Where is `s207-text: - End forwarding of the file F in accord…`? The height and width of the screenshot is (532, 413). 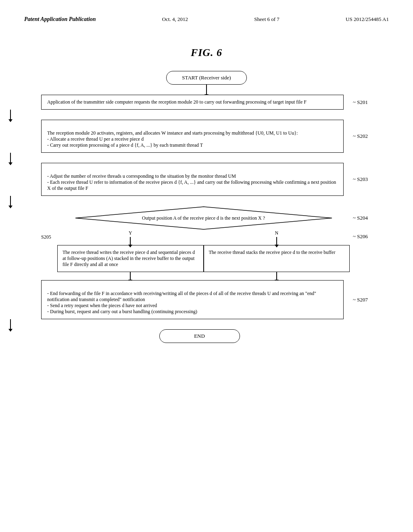 s207-text: - End forwarding of the file F in accord… is located at coordinates (181, 302).